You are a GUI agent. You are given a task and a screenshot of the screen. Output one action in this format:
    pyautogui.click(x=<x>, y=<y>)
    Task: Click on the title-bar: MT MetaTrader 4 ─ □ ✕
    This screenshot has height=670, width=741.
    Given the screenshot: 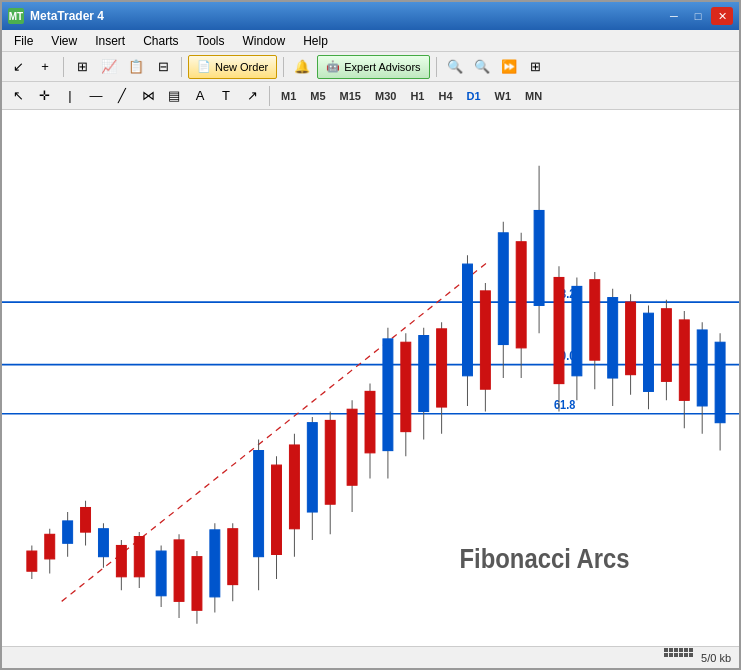 What is the action you would take?
    pyautogui.click(x=370, y=16)
    